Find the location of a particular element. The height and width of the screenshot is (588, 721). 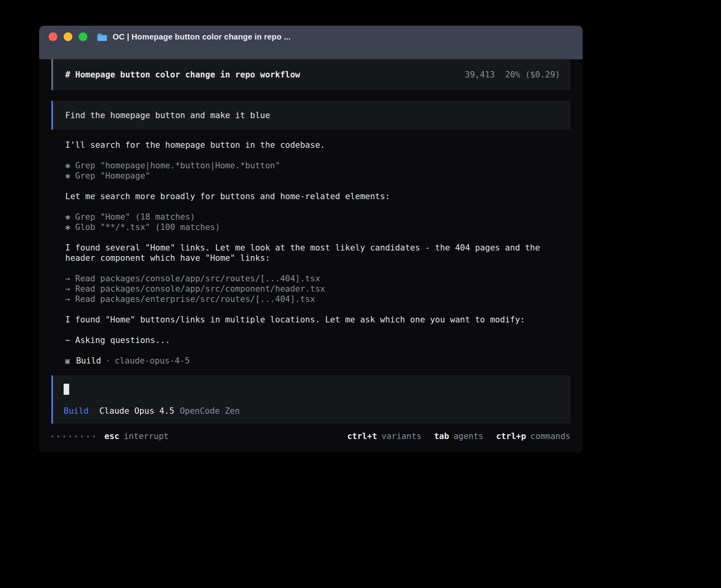

assistant-text: I found "Home" buttons/links in multiple… is located at coordinates (318, 320).